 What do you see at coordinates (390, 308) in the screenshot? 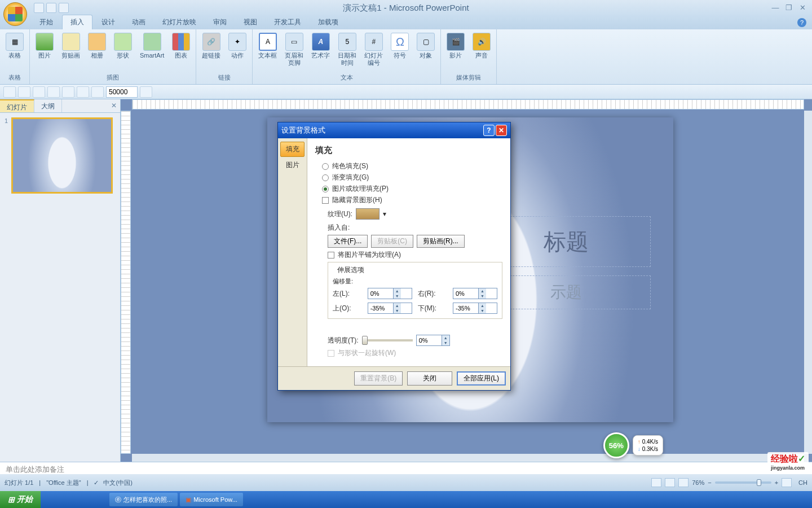
I see `offset-top-spinner: ▲▼` at bounding box center [390, 308].